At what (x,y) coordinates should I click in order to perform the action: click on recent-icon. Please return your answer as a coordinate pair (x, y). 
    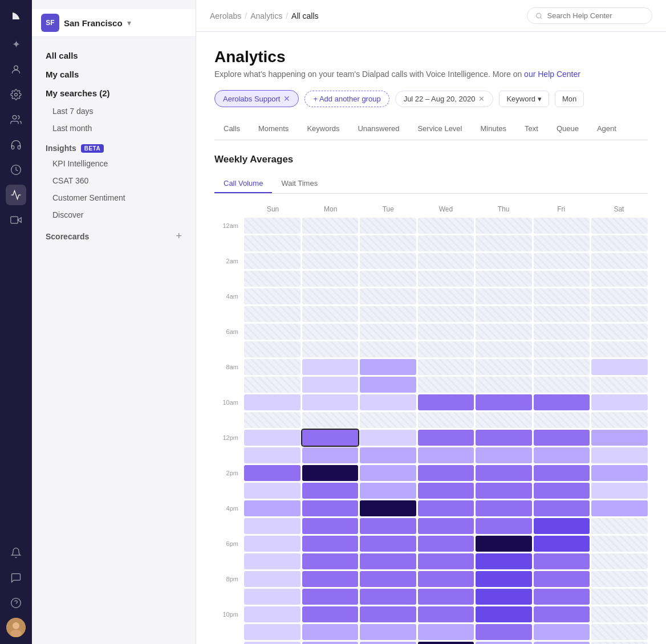
    Looking at the image, I should click on (16, 170).